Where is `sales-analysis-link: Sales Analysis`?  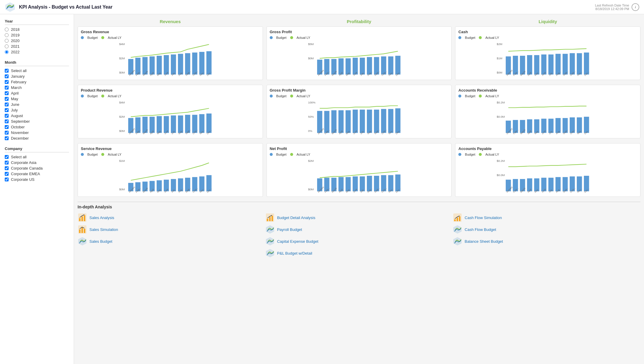
sales-analysis-link: Sales Analysis is located at coordinates (171, 218).